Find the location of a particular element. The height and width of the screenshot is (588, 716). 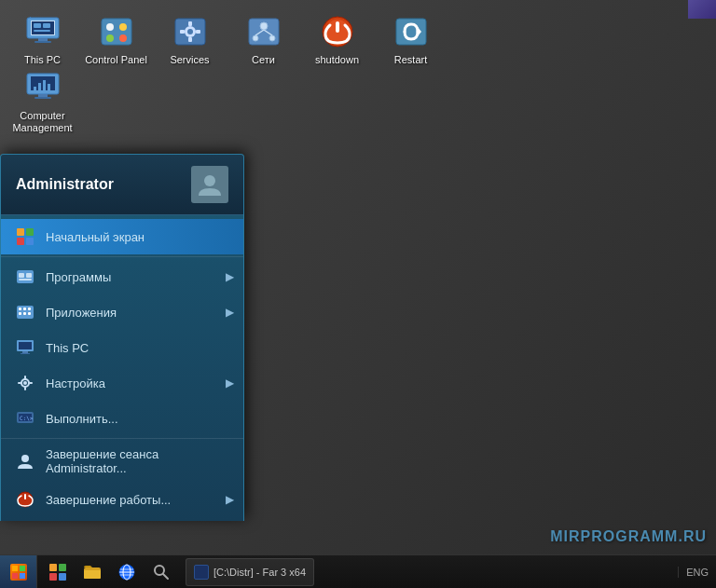

desktop-icon-shutdown: shutdown is located at coordinates (337, 39).